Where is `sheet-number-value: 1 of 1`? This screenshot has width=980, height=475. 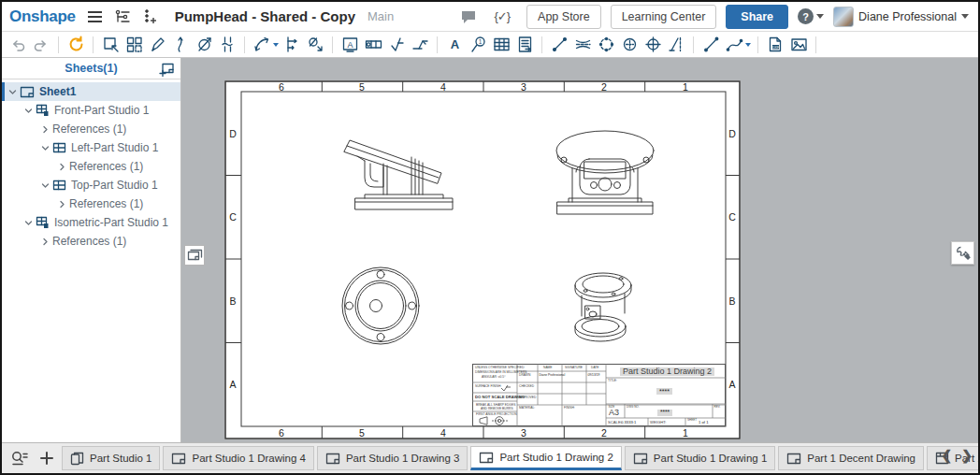 sheet-number-value: 1 of 1 is located at coordinates (703, 423).